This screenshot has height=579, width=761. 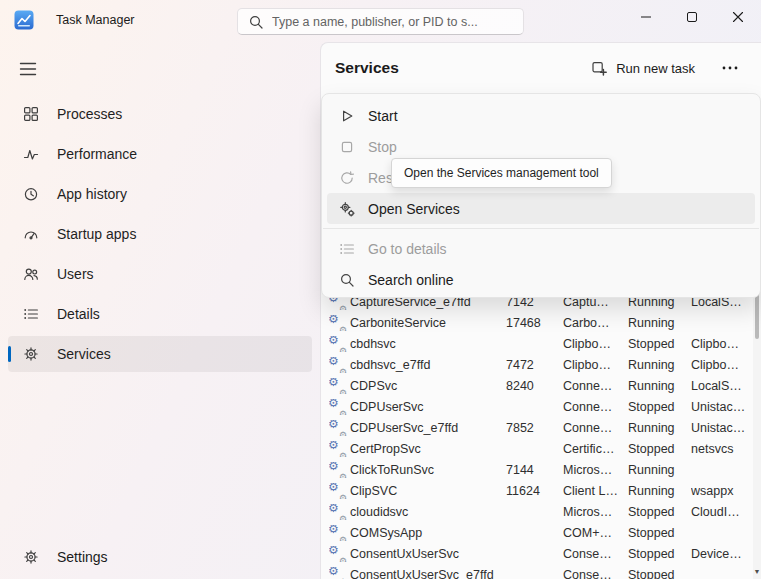 I want to click on maximize-button, so click(x=692, y=17).